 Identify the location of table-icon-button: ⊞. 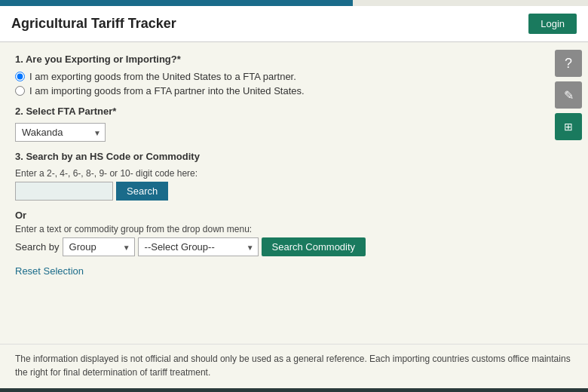
(568, 127).